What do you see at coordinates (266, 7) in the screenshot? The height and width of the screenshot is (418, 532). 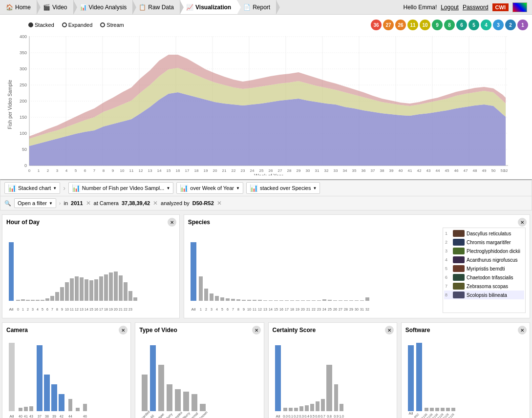 I see `navigation-bar: 🏠 Home 🎬 Video 📊 Video Analysis 📋 Raw Da…` at bounding box center [266, 7].